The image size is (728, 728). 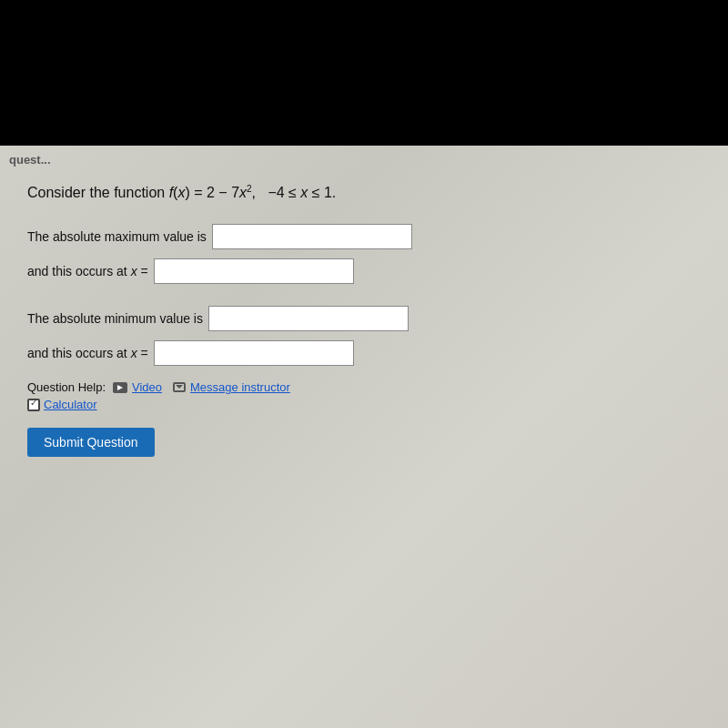 What do you see at coordinates (312, 237) in the screenshot?
I see `max-value-input` at bounding box center [312, 237].